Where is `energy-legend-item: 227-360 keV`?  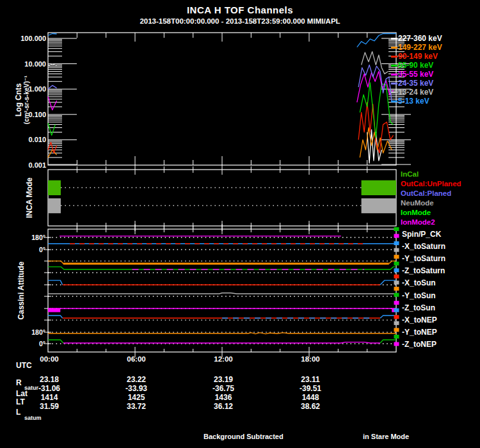 energy-legend-item: 227-360 keV is located at coordinates (417, 38).